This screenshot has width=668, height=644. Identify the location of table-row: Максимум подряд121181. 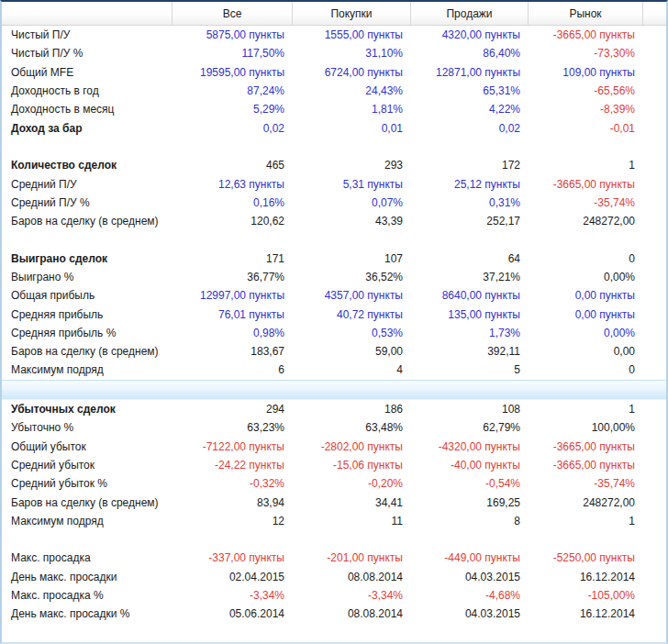
(334, 521).